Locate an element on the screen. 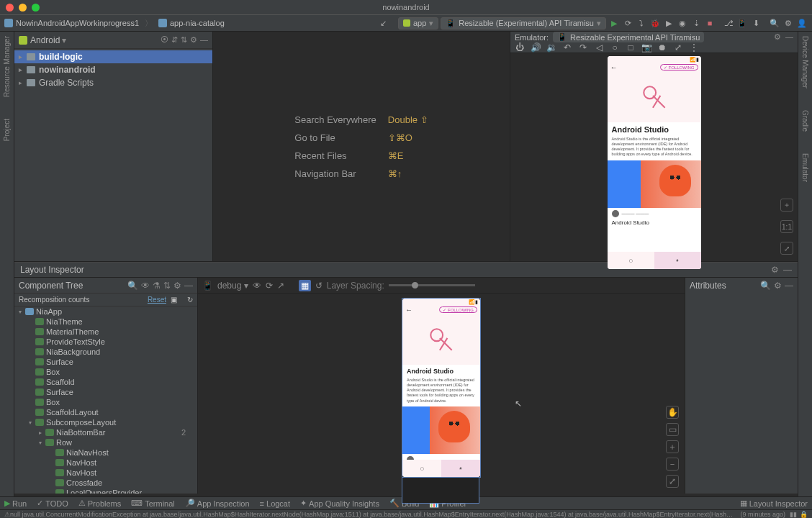  component-tree-item: MaterialTheme is located at coordinates (106, 332).